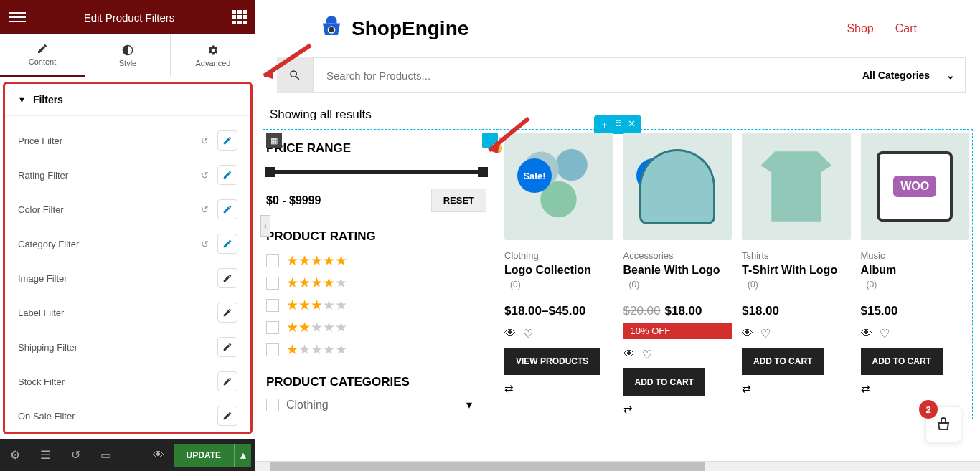 This screenshot has width=980, height=471. What do you see at coordinates (559, 270) in the screenshot?
I see `product-name: Logo Collection` at bounding box center [559, 270].